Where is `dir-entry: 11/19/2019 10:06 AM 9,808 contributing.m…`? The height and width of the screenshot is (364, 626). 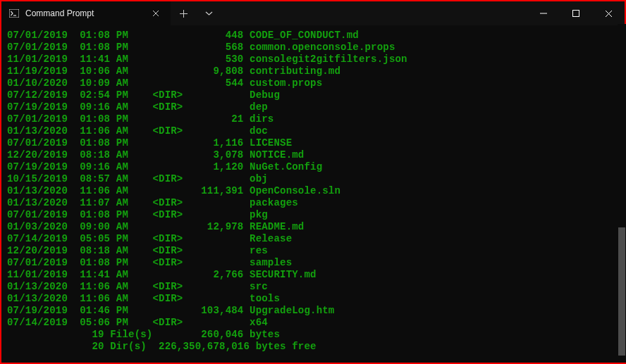 dir-entry: 11/19/2019 10:06 AM 9,808 contributing.m… is located at coordinates (313, 72).